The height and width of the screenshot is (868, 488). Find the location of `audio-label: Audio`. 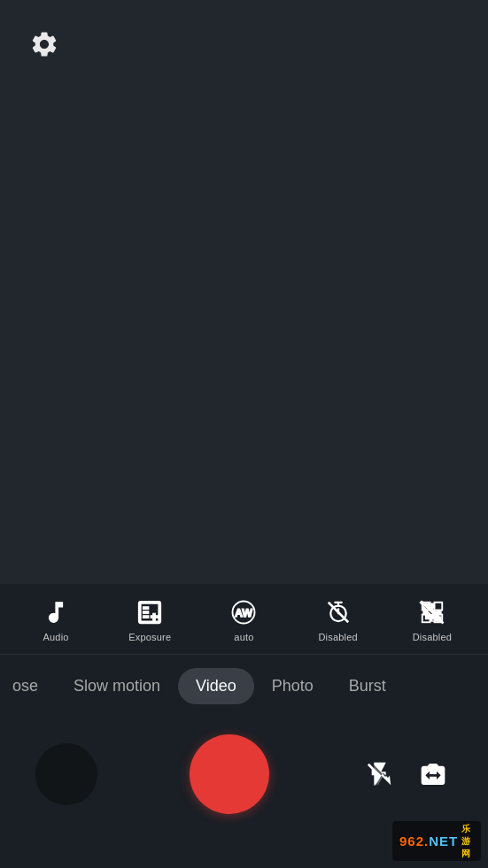

audio-label: Audio is located at coordinates (57, 637).